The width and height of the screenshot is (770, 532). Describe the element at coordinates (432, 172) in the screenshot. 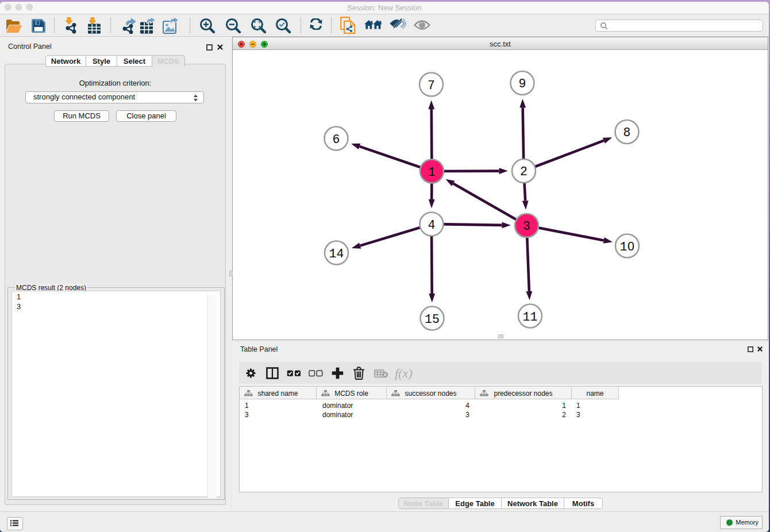

I see `svg-text: 1` at that location.